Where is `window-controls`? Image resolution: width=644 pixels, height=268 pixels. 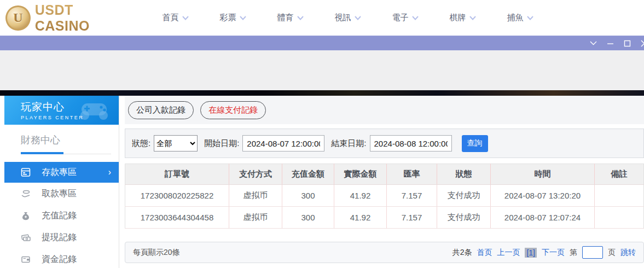 window-controls is located at coordinates (617, 43).